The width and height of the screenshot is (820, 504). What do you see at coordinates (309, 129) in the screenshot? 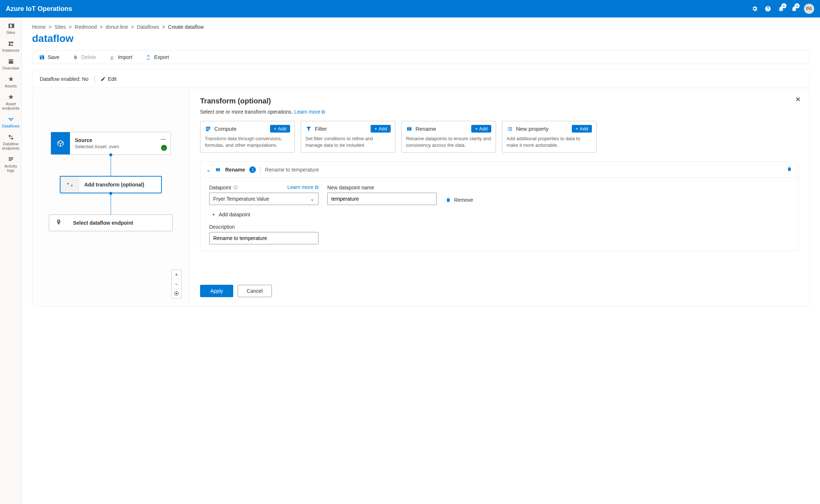
I see `filter-icon` at bounding box center [309, 129].